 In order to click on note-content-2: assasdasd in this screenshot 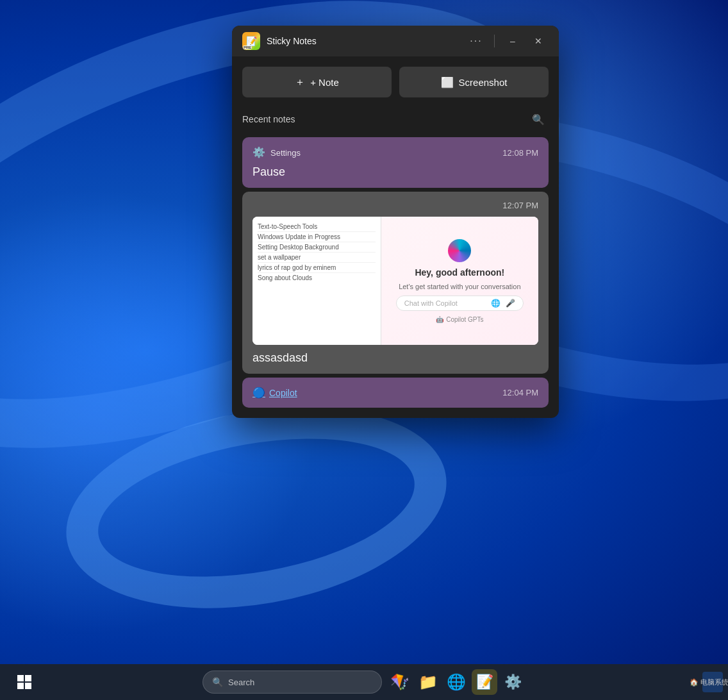, I will do `click(395, 358)`.